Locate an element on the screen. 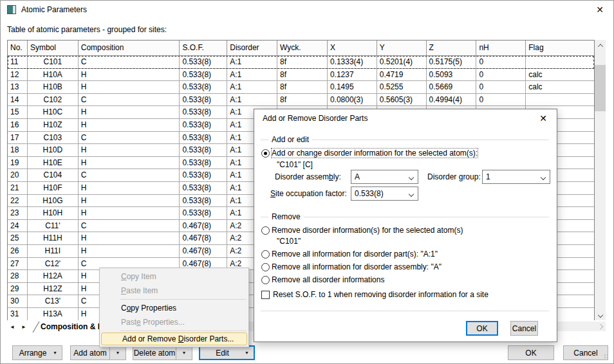  radio-add-disorder-label: Add or change disorder information for t… is located at coordinates (375, 153).